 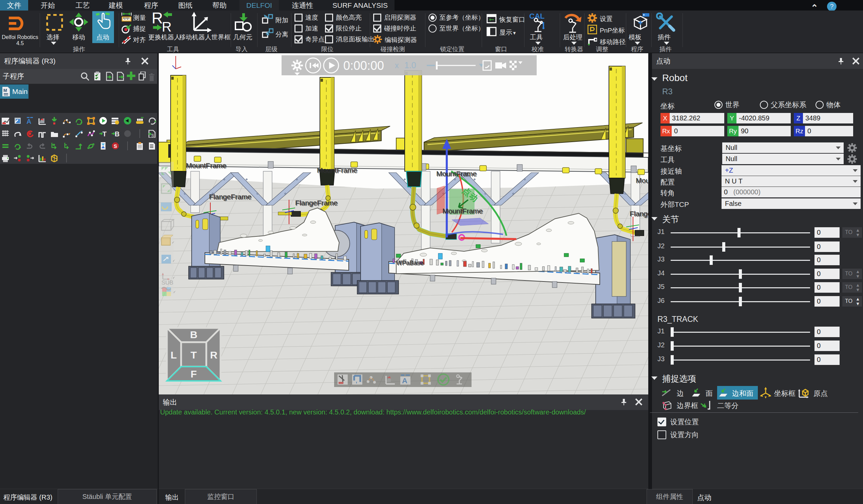 What do you see at coordinates (364, 66) in the screenshot?
I see `svg-text: 0:00:00` at bounding box center [364, 66].